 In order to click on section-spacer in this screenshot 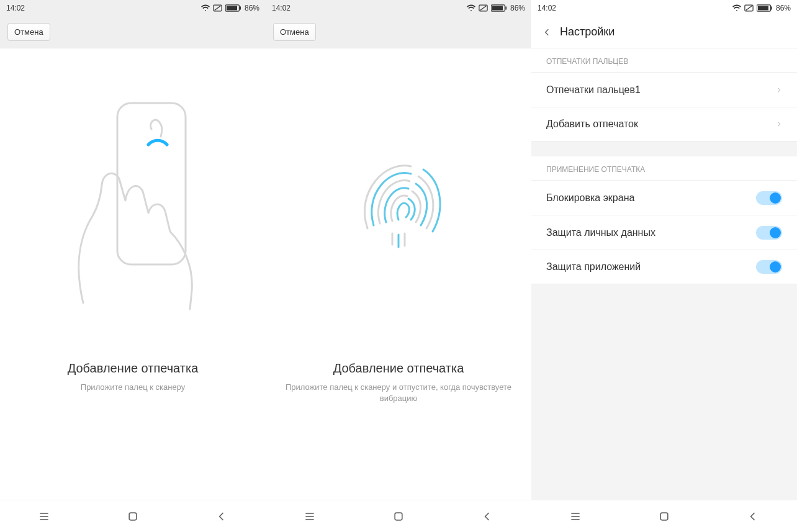, I will do `click(664, 149)`.